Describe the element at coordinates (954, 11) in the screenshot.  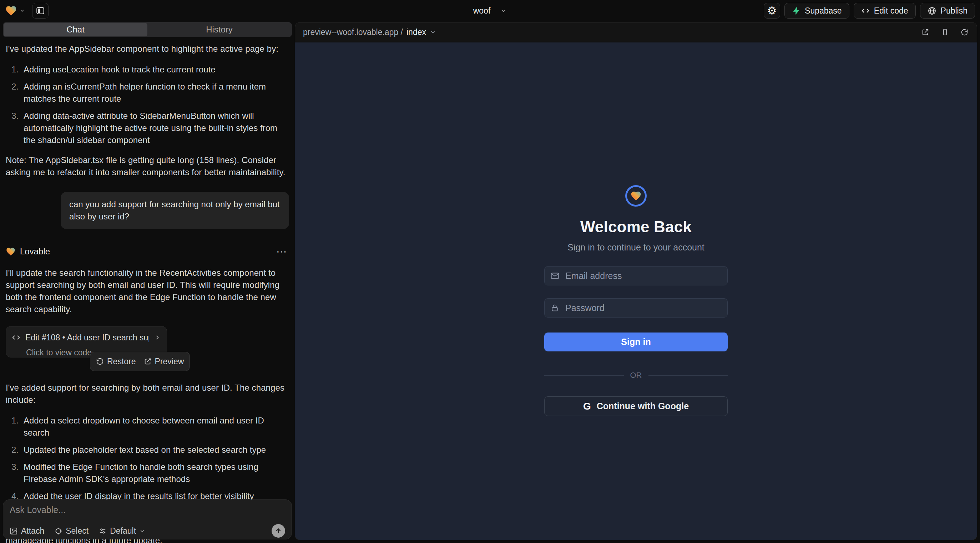
I see `publish-label: Publish` at that location.